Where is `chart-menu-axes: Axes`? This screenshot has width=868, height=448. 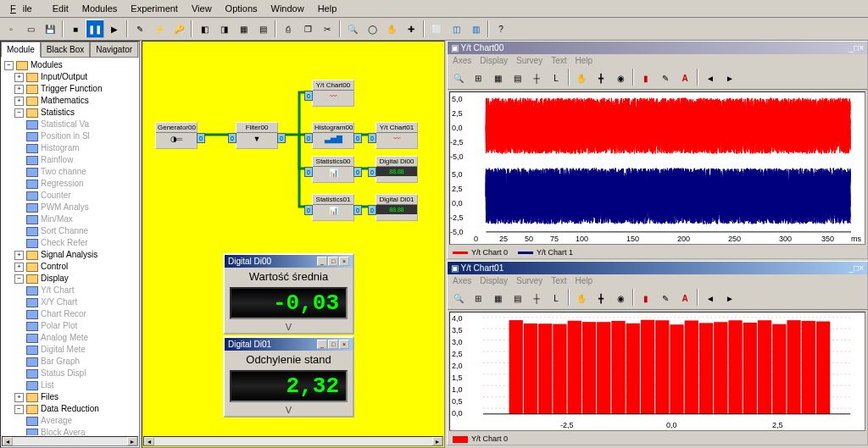 chart-menu-axes: Axes is located at coordinates (462, 281).